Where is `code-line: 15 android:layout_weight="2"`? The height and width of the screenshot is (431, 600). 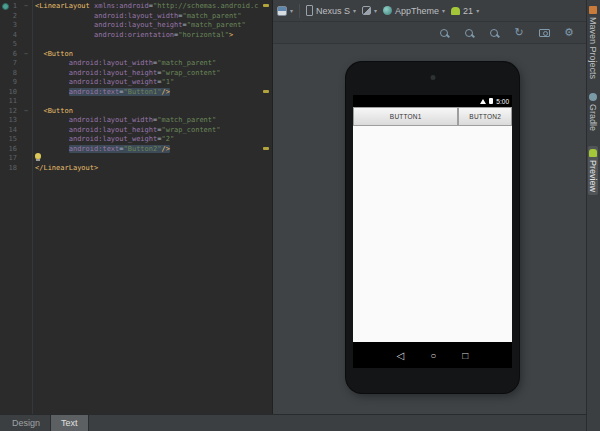
code-line: 15 android:layout_weight="2" is located at coordinates (136, 140).